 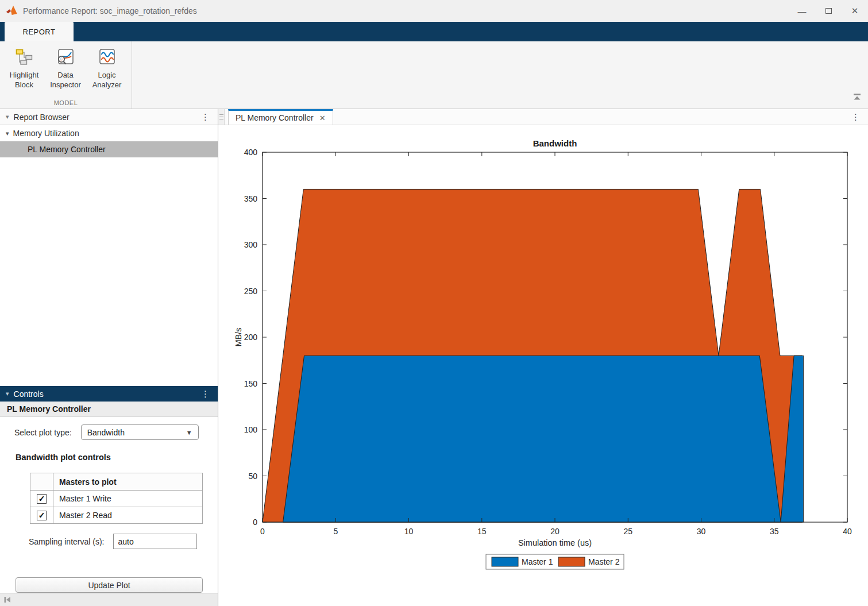 I want to click on document-tab-bar: PL Memory Controller ✕ ⋮, so click(x=543, y=117).